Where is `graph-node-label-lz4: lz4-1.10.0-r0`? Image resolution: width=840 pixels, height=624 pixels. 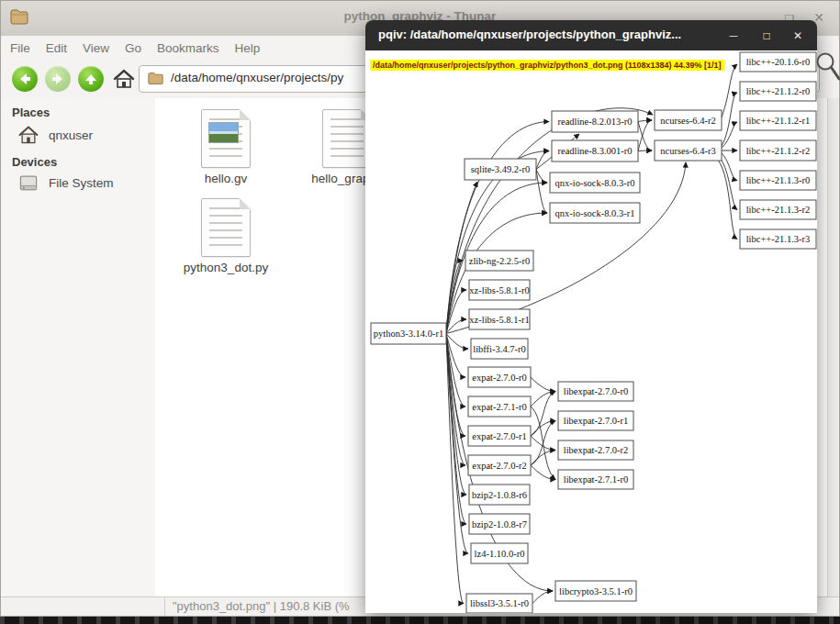
graph-node-label-lz4: lz4-1.10.0-r0 is located at coordinates (499, 554).